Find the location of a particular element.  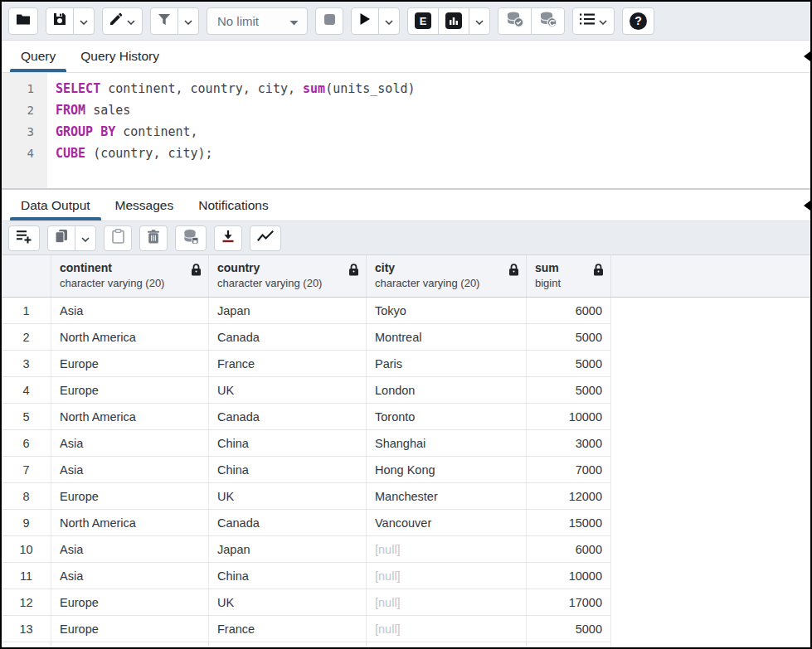

copy-options-button is located at coordinates (85, 239).